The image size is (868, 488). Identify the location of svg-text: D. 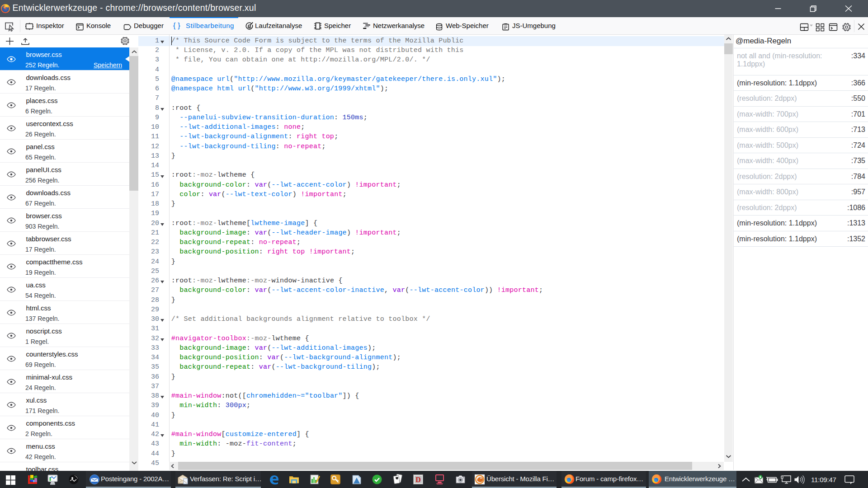
(418, 480).